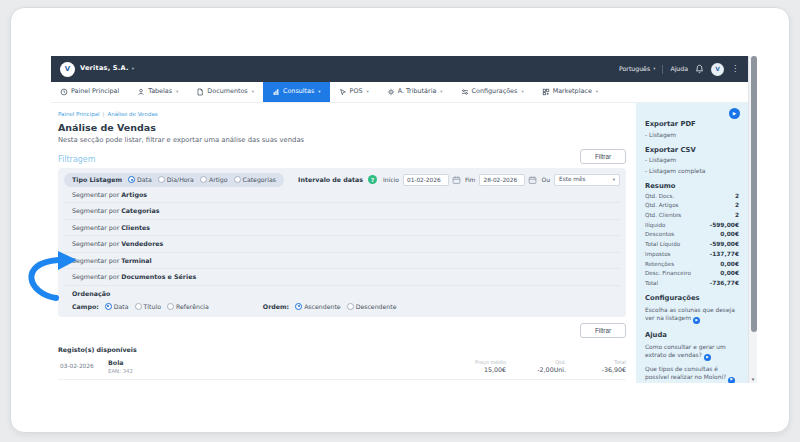  I want to click on record-meta: EAN: 342, so click(120, 371).